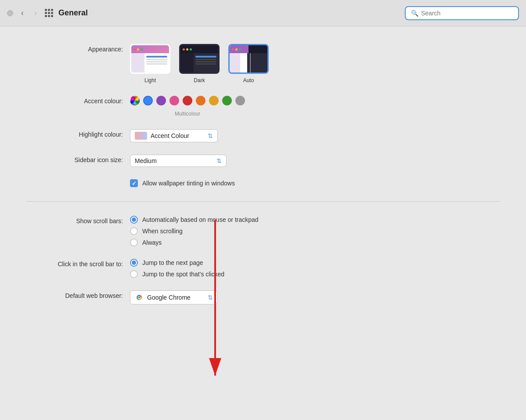 The width and height of the screenshot is (526, 420). I want to click on back-button: ‹, so click(22, 13).